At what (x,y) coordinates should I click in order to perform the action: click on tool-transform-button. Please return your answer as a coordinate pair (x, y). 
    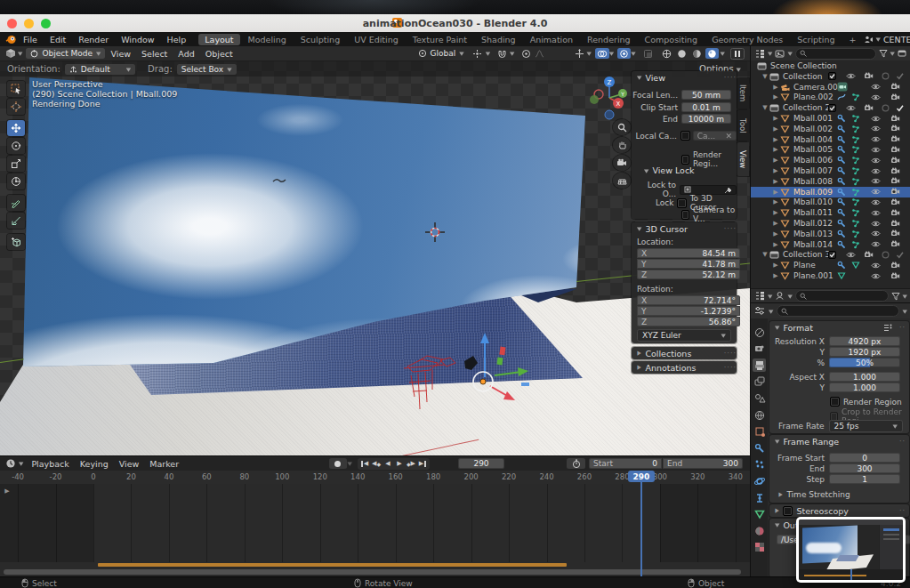
    Looking at the image, I should click on (16, 181).